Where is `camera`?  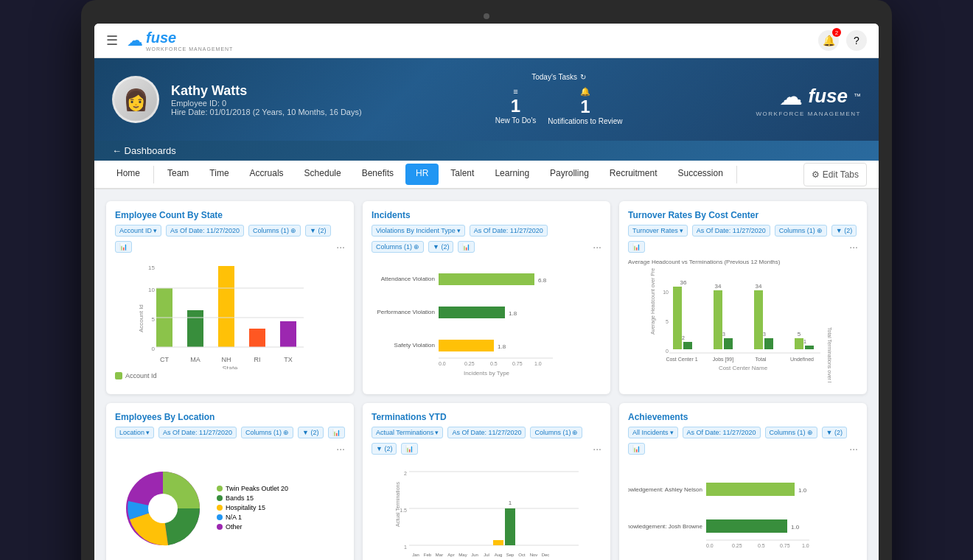 camera is located at coordinates (486, 16).